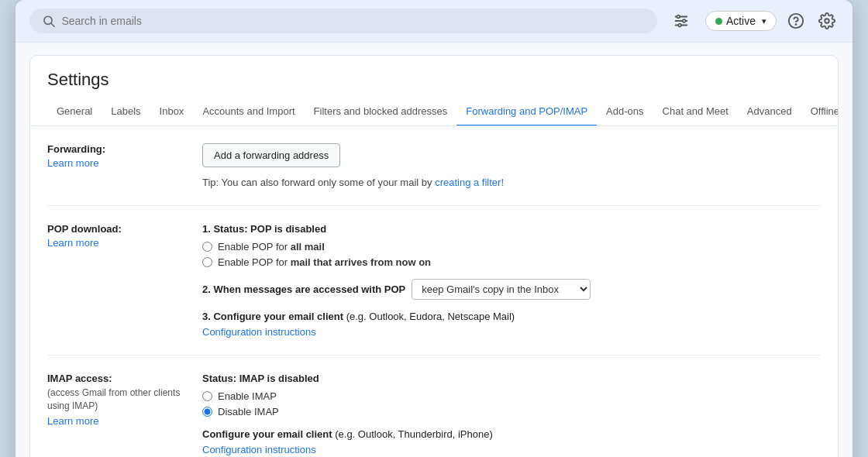 Image resolution: width=868 pixels, height=457 pixels. I want to click on pop-config-link: Configuration instructions, so click(259, 332).